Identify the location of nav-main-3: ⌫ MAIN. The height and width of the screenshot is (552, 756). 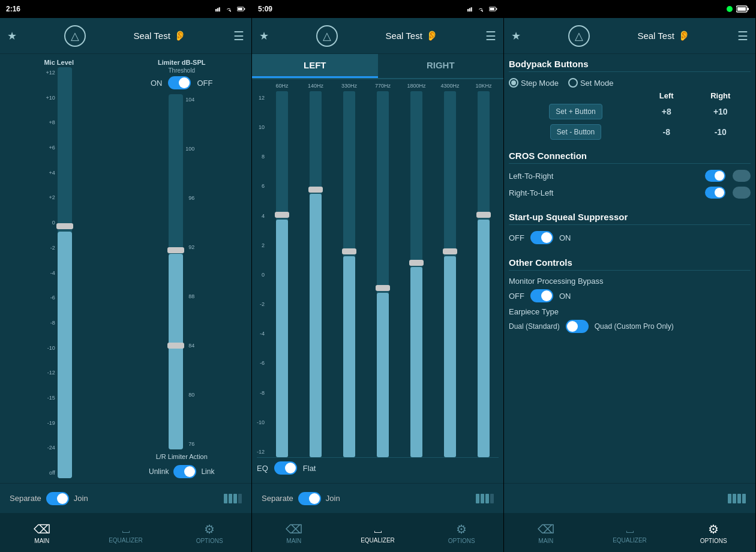
(546, 533).